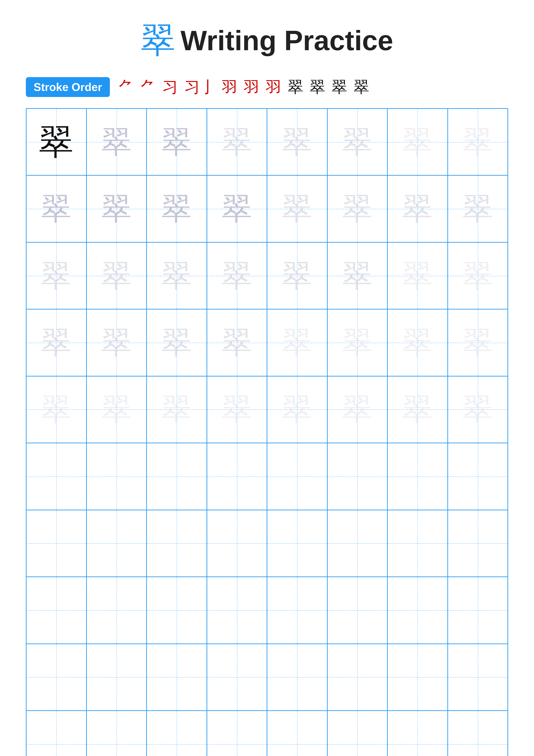  I want to click on grid-cell-1-7: 翠, so click(418, 142).